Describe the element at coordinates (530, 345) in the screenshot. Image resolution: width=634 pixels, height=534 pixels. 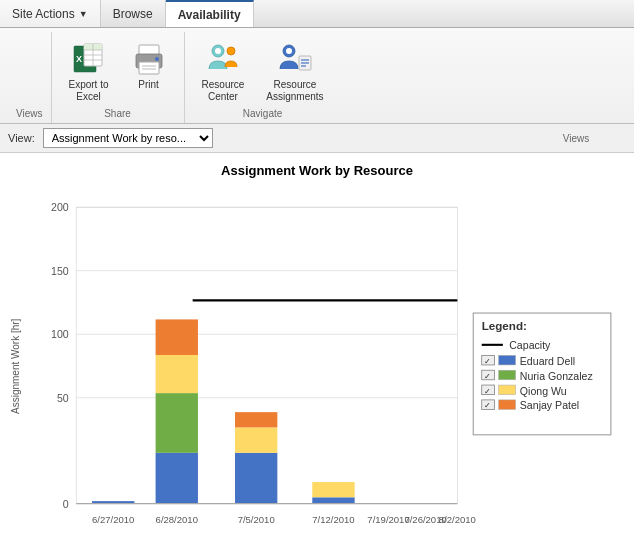
I see `svg-text: Capacity` at that location.